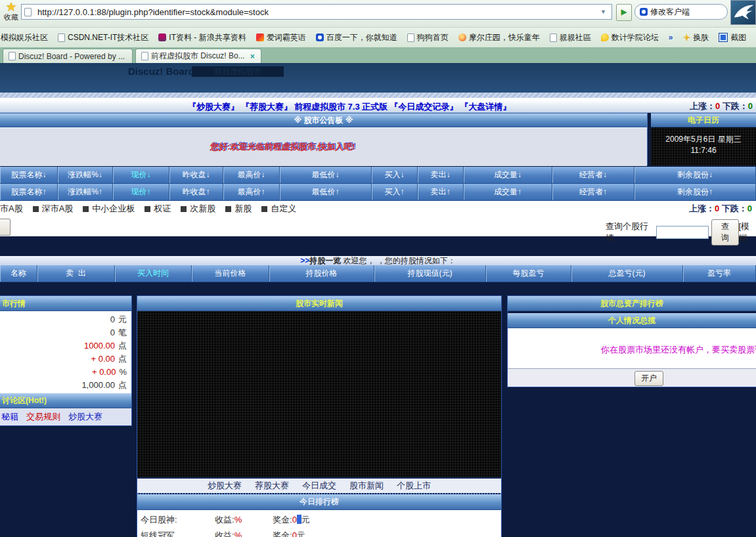  Describe the element at coordinates (529, 273) in the screenshot. I see `holdings-header-col-6: 每股盈亏` at that location.